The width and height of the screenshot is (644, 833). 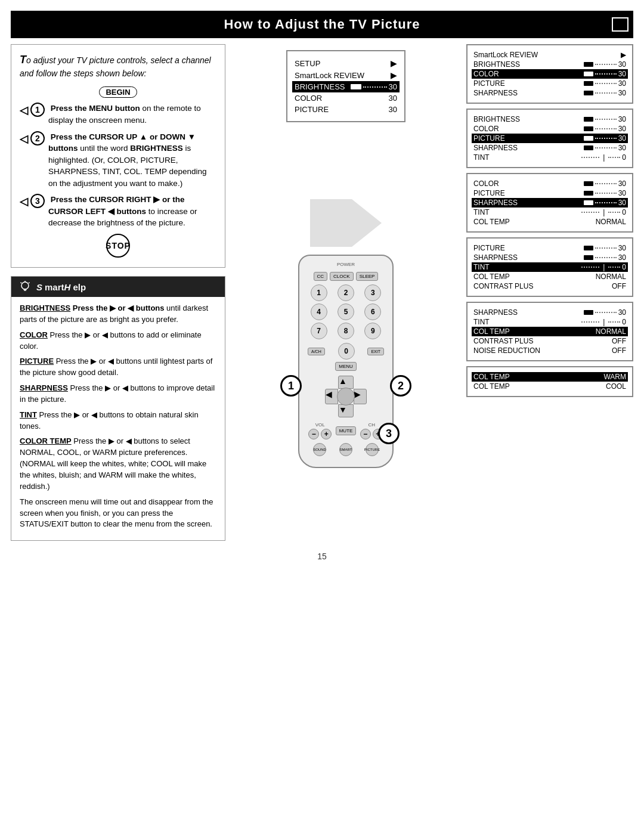 I want to click on p2-sh-val: 30, so click(x=623, y=148).